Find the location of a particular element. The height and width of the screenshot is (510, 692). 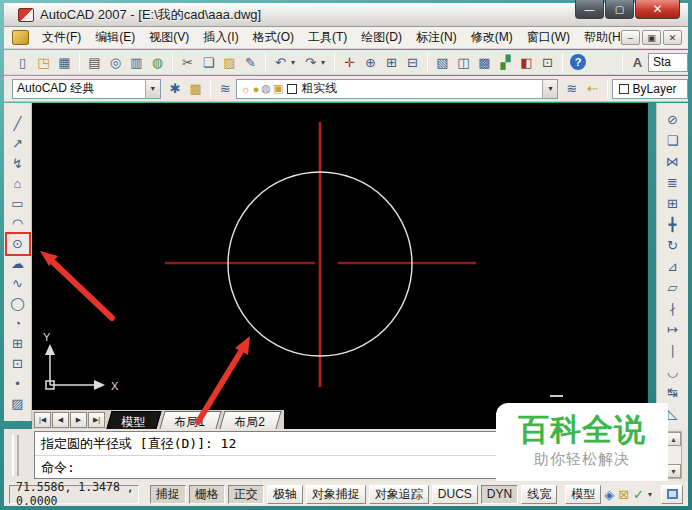

help-icon: ? is located at coordinates (578, 62).